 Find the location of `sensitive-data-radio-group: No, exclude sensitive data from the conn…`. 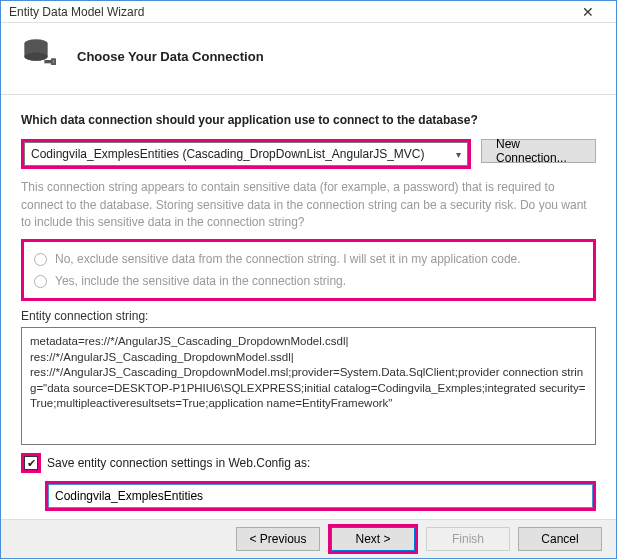

sensitive-data-radio-group: No, exclude sensitive data from the conn… is located at coordinates (308, 270).